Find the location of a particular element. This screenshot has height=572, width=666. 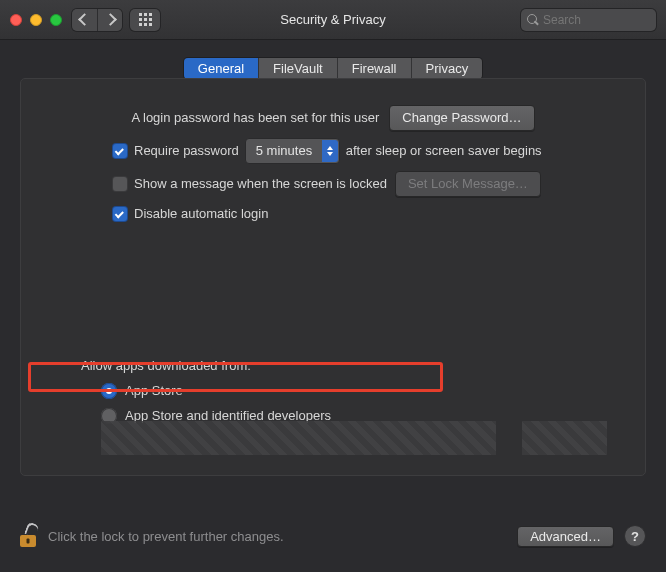

chevron-right-icon is located at coordinates (110, 20).